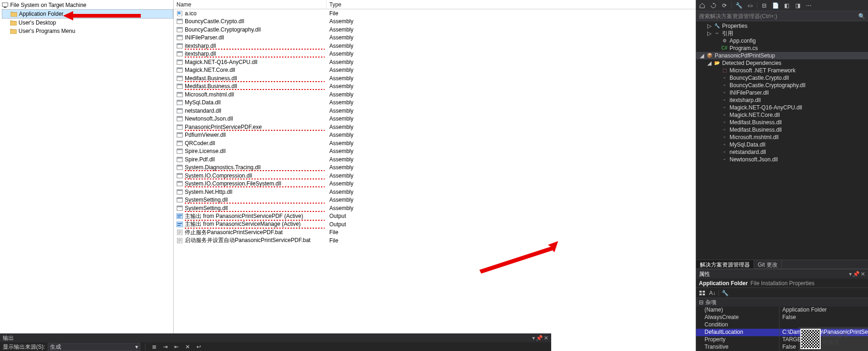 This screenshot has width=868, height=351. What do you see at coordinates (434, 152) in the screenshot?
I see `file-row: Spire.License.dllAssembly` at bounding box center [434, 152].